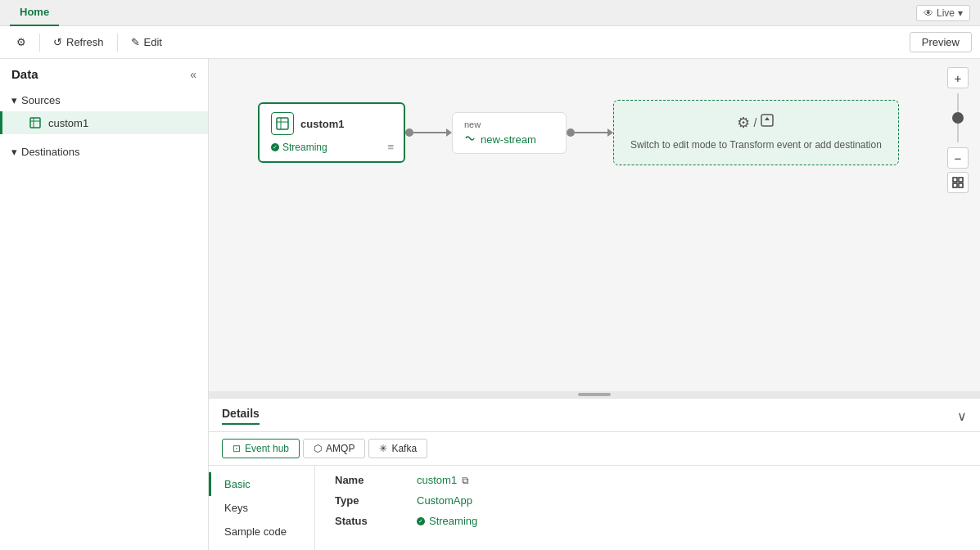 The image size is (980, 550). Describe the element at coordinates (334, 449) in the screenshot. I see `tab-amqp: ⬡ AMQP` at that location.